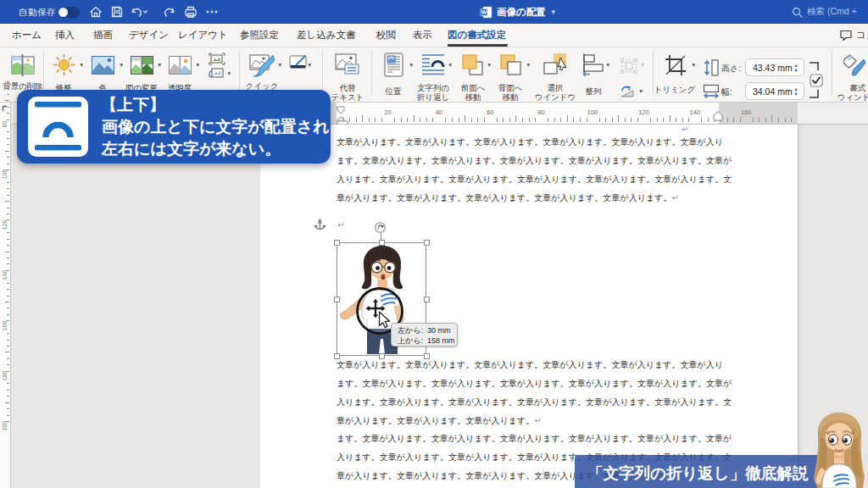 Image resolution: width=868 pixels, height=488 pixels. I want to click on format-pane-button, so click(854, 66).